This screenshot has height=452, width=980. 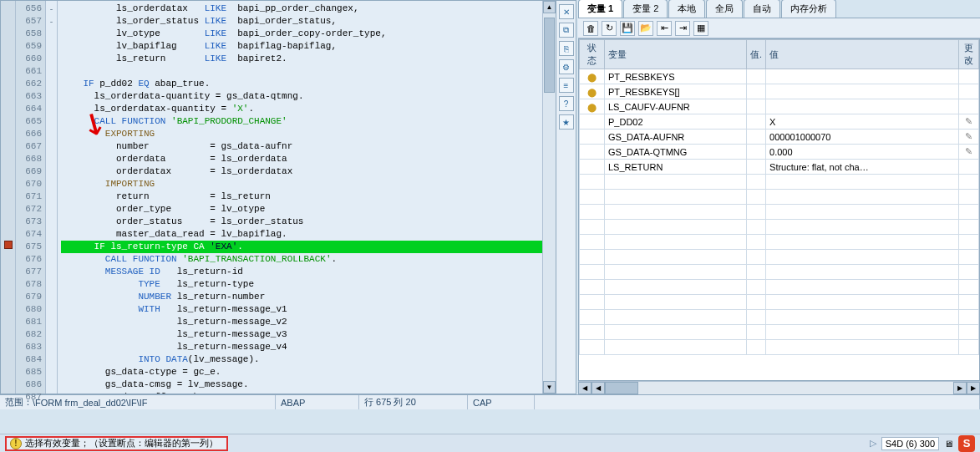 I want to click on table-icon: ▦, so click(x=701, y=28).